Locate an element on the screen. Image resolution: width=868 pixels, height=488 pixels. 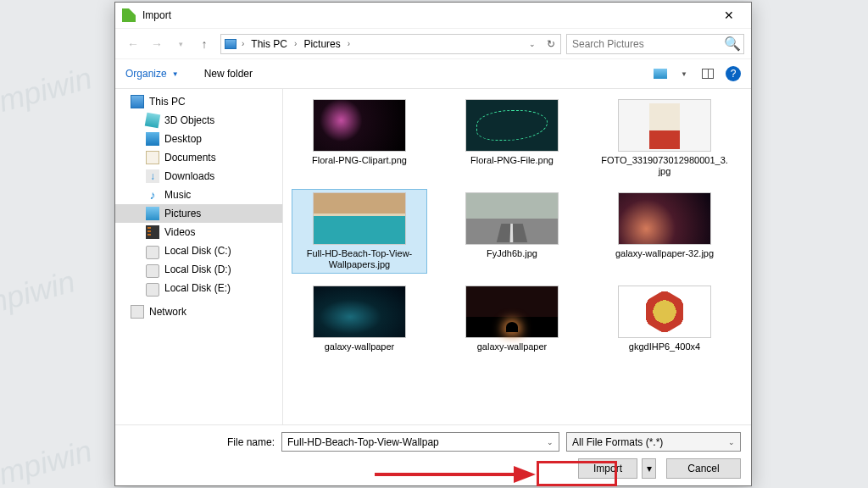
tree-label: Network is located at coordinates (168, 312).